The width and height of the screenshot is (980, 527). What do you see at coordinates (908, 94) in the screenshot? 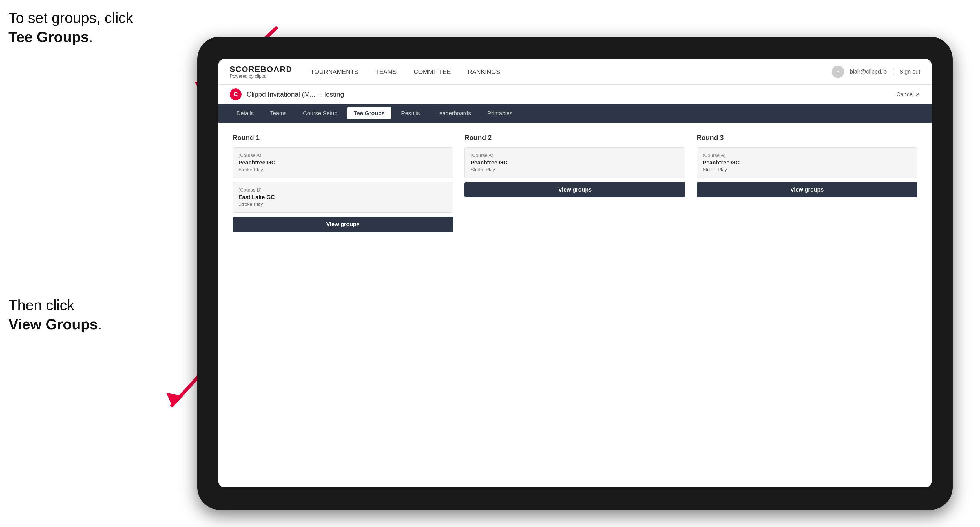
I see `cancel-button: Cancel ✕` at bounding box center [908, 94].